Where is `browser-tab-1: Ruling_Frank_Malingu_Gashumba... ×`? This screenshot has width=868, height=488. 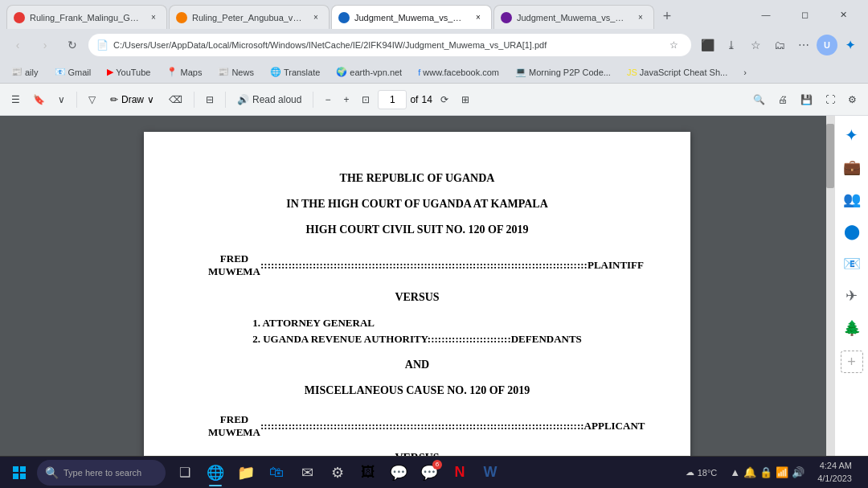 browser-tab-1: Ruling_Frank_Malingu_Gashumba... × is located at coordinates (87, 17).